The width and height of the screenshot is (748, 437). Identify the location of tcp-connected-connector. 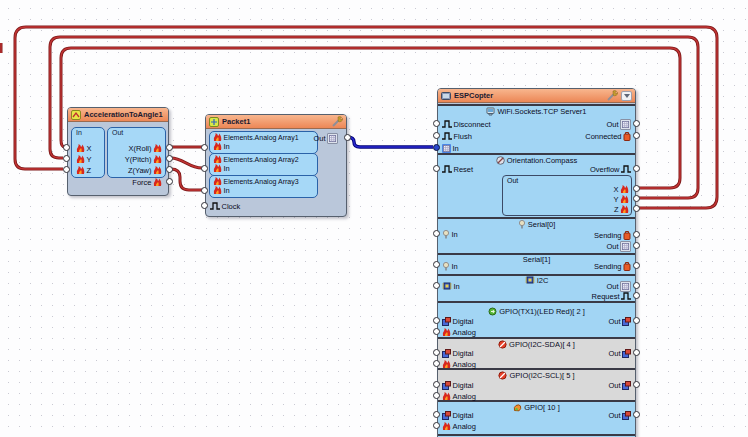
(636, 136).